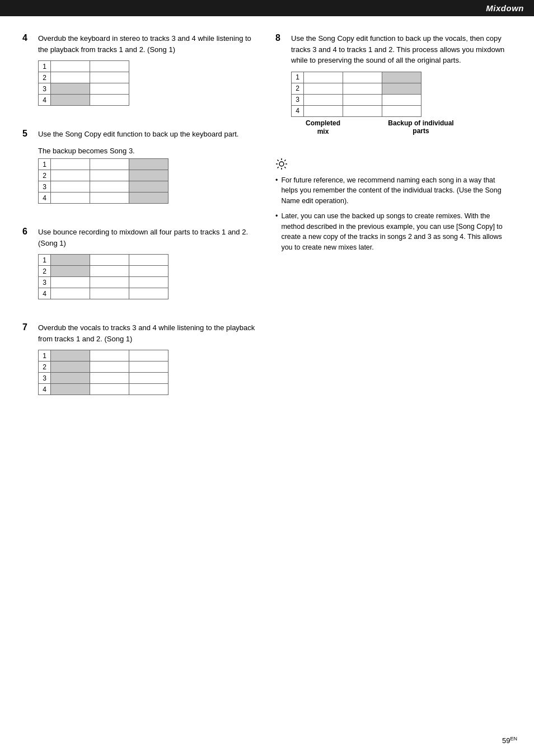 The width and height of the screenshot is (534, 756). What do you see at coordinates (394, 191) in the screenshot?
I see `tip-item-1: For future reference, we recommend namin…` at bounding box center [394, 191].